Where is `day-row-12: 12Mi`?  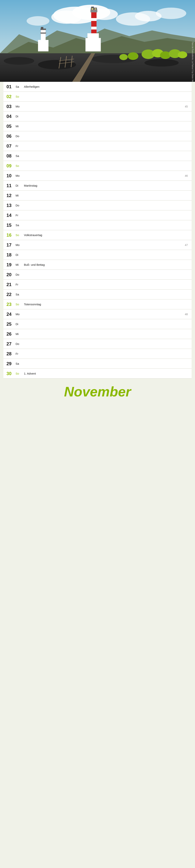
day-row-12: 12Mi is located at coordinates (98, 195).